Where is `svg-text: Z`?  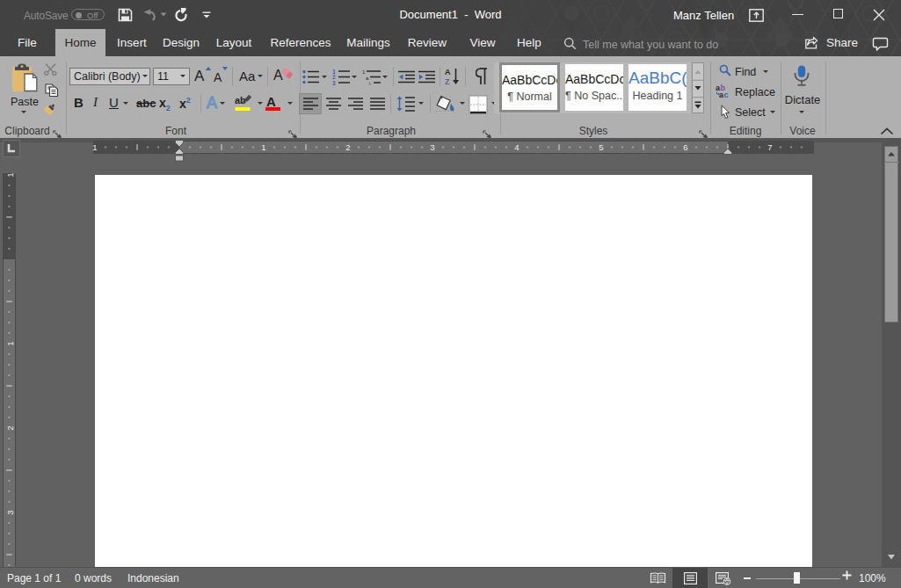
svg-text: Z is located at coordinates (447, 81).